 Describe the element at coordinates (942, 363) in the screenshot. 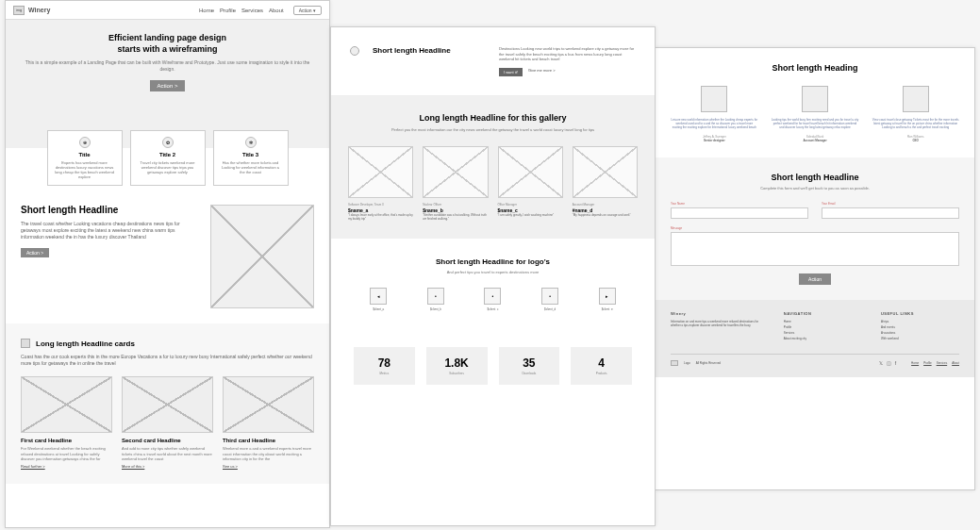

I see `footer-link-3: Services` at that location.